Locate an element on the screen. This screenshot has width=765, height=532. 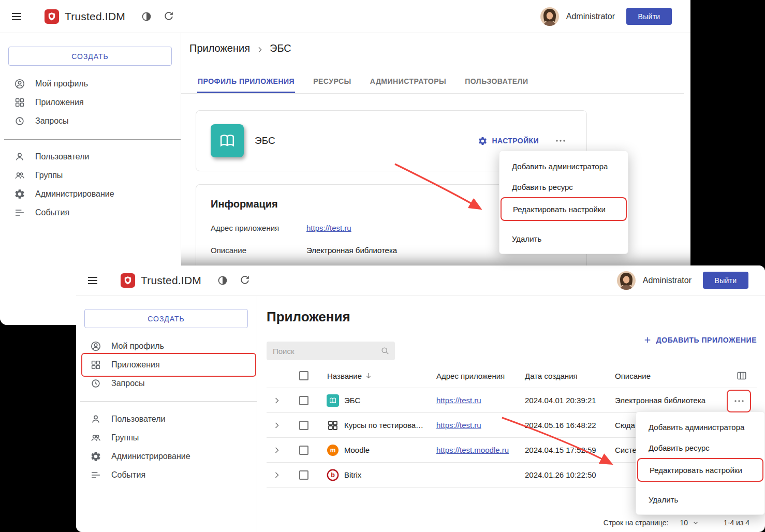
sidebar-item-label: События is located at coordinates (52, 213).